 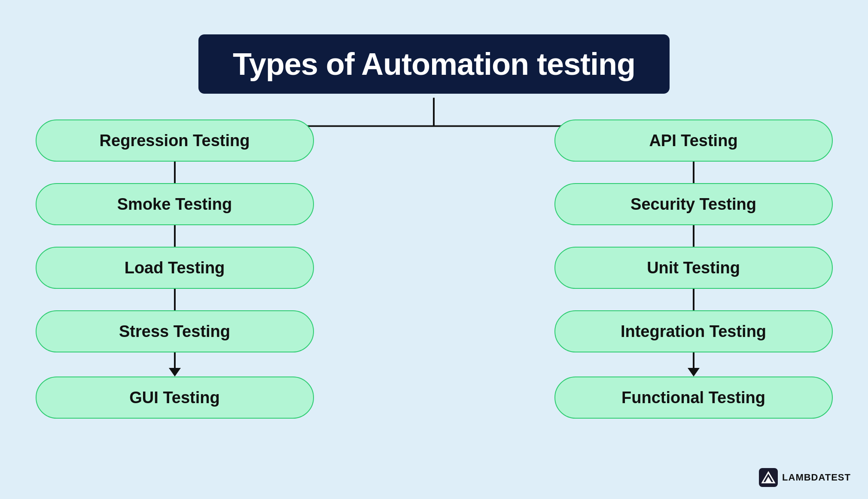 I want to click on connector-r1, so click(x=694, y=172).